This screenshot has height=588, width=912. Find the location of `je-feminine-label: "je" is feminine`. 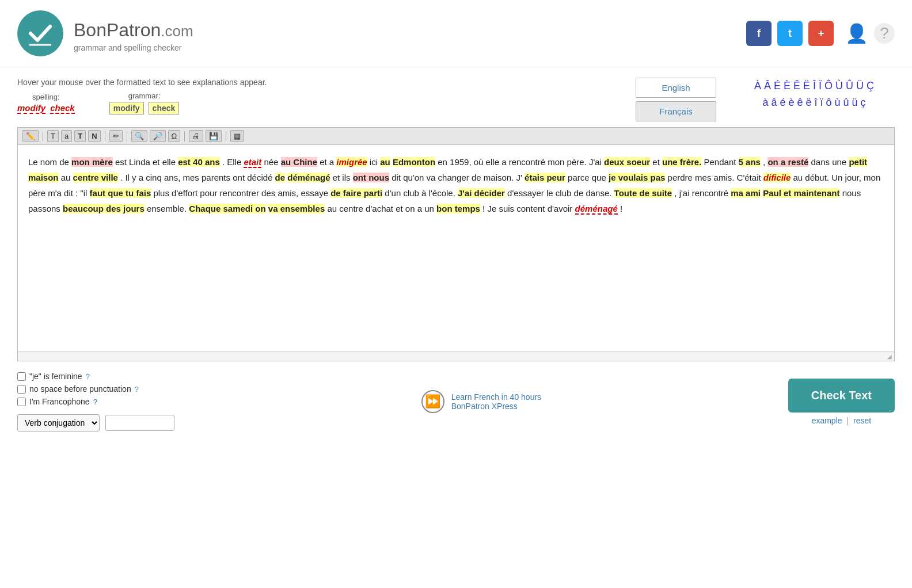

je-feminine-label: "je" is feminine is located at coordinates (56, 376).